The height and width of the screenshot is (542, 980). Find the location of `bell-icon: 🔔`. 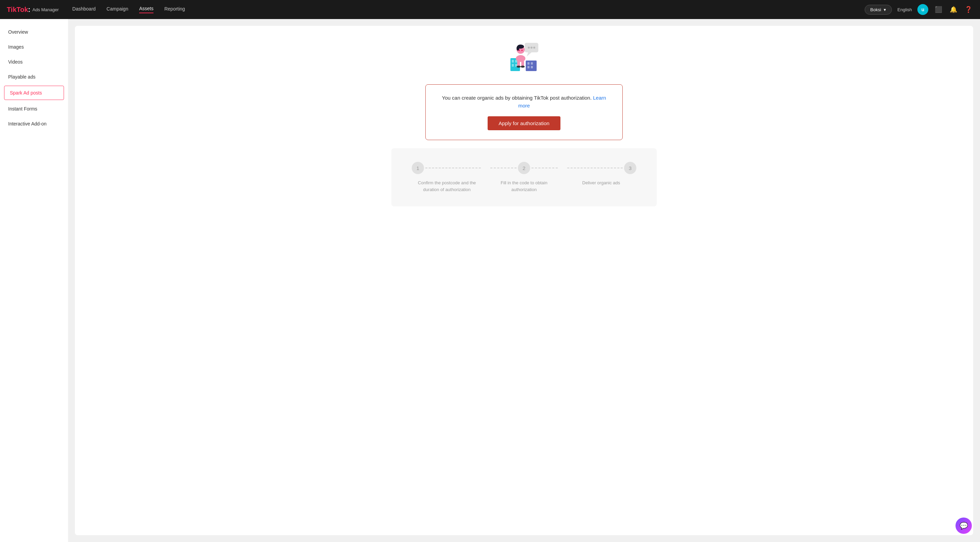

bell-icon: 🔔 is located at coordinates (953, 10).